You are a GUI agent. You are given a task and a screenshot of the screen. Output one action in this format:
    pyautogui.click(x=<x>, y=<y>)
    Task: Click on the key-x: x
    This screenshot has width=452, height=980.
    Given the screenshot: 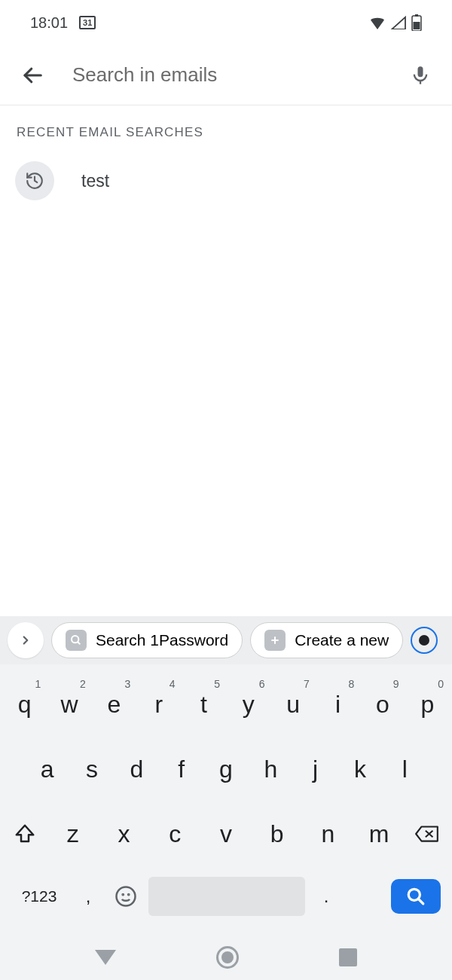 What is the action you would take?
    pyautogui.click(x=124, y=835)
    